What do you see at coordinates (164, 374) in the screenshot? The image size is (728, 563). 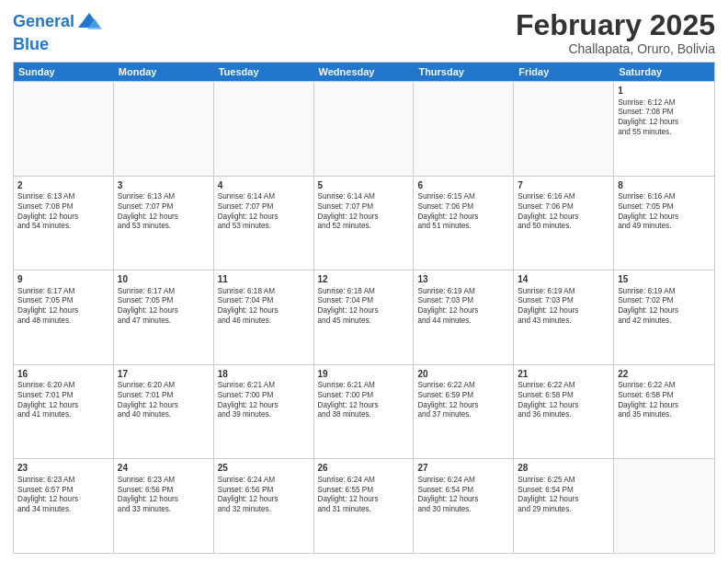 I see `day-number: 17` at bounding box center [164, 374].